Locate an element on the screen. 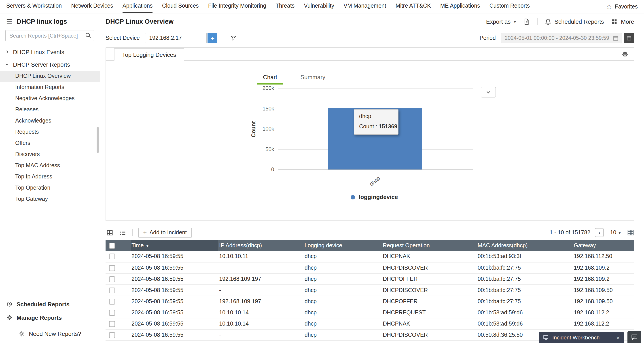  sidebar-tree: DHCP Linux EventsDHCP Server ReportsDHCP… is located at coordinates (50, 170).